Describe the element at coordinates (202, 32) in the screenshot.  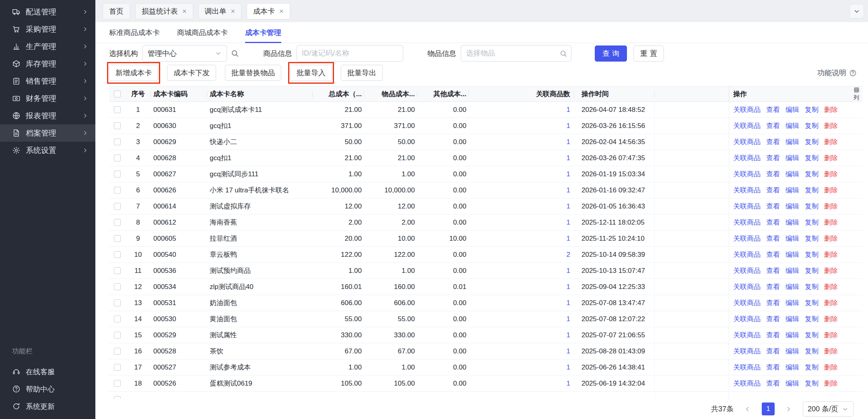
I see `subtab: 商城商品成本卡` at that location.